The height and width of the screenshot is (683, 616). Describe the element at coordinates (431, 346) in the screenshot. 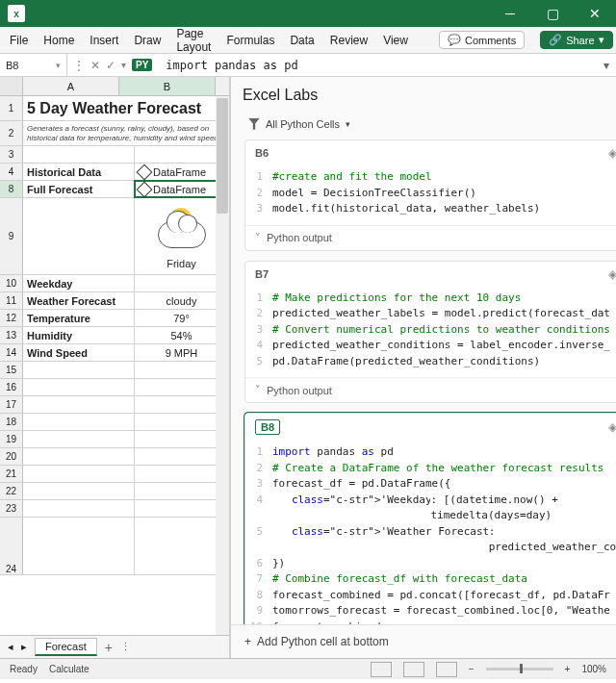

I see `code-line: 4predicted_weather_conditions = label_en…` at that location.